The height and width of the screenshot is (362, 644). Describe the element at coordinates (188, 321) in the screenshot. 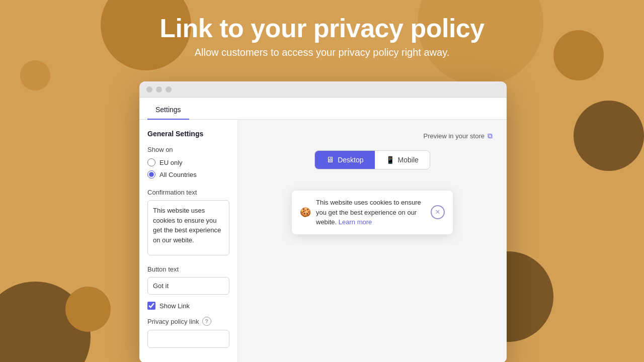

I see `privacy-link-row: Privacy policy link ?` at that location.